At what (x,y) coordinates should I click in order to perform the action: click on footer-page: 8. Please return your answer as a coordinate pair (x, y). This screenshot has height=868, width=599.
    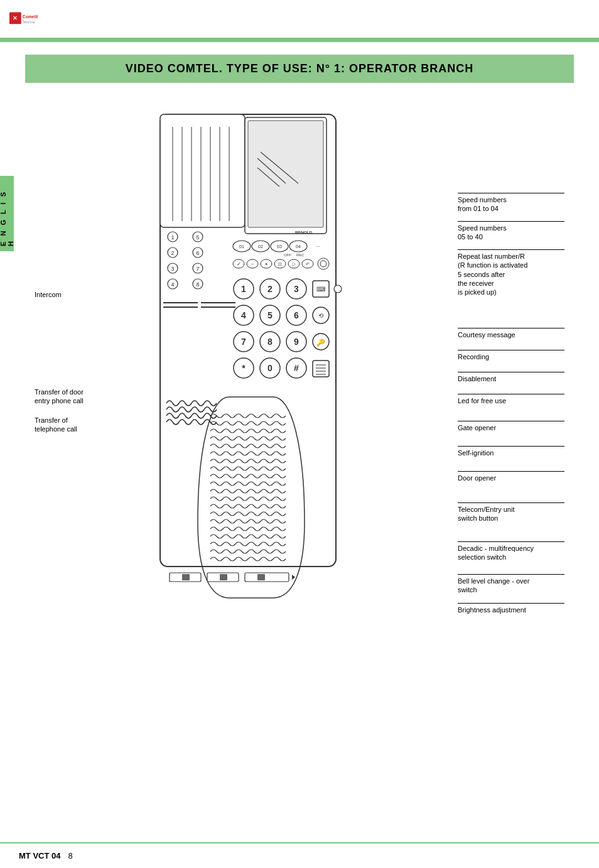
    Looking at the image, I should click on (70, 855).